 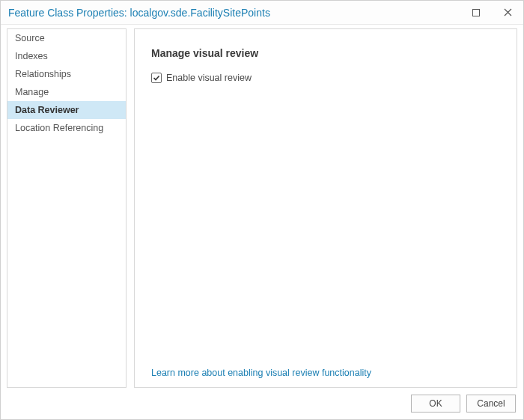 I want to click on sidebar-item-label: Indexes, so click(x=31, y=56).